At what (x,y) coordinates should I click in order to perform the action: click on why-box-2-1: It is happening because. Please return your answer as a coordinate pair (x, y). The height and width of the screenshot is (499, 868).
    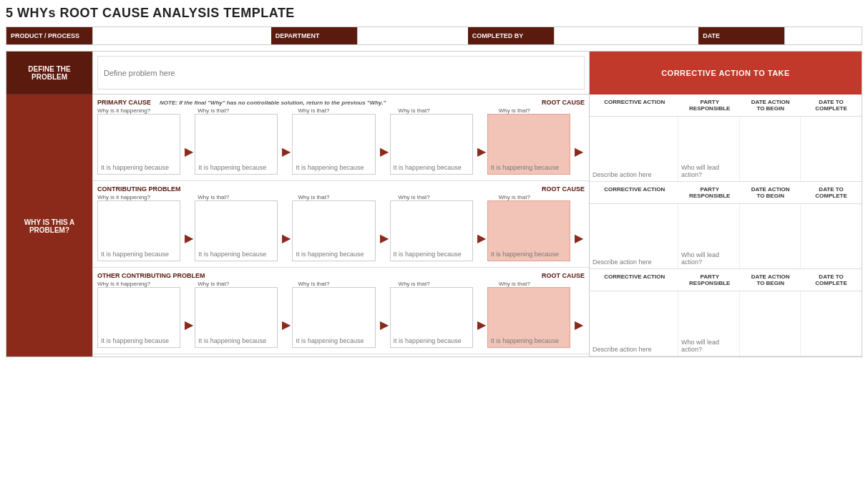
    Looking at the image, I should click on (236, 318).